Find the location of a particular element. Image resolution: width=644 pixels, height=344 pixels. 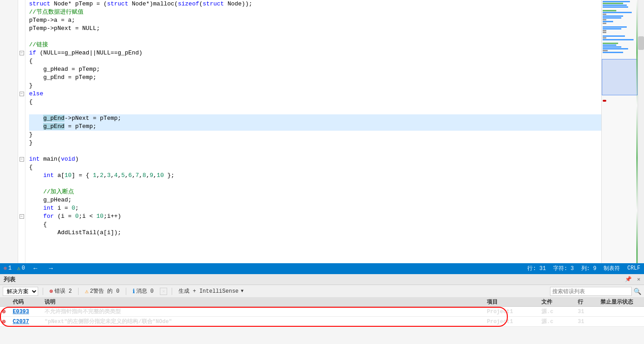

row-description: "pNext"的左侧部分指定未定义的结构/联合"NOde" is located at coordinates (264, 321).